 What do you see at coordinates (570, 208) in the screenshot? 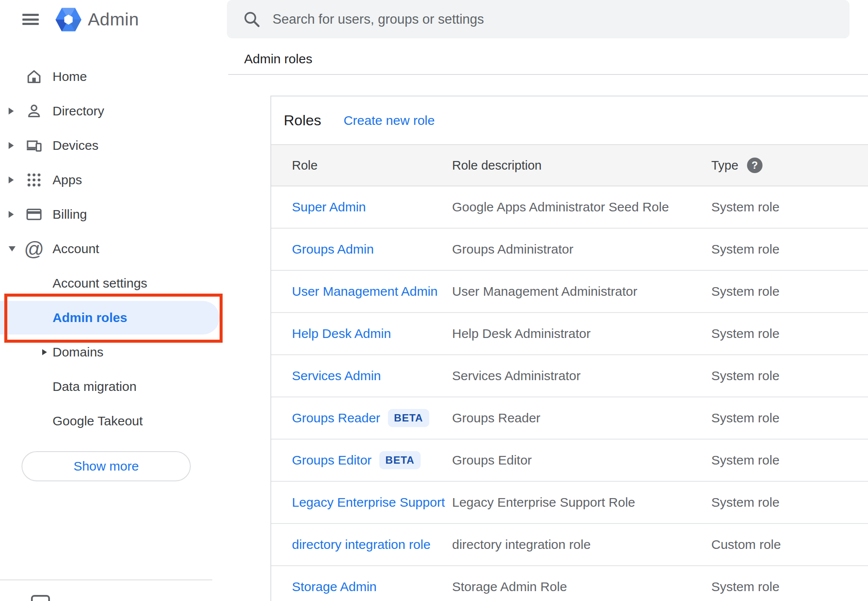
I see `table-row: Super Admin Google Apps Administrator Se…` at bounding box center [570, 208].